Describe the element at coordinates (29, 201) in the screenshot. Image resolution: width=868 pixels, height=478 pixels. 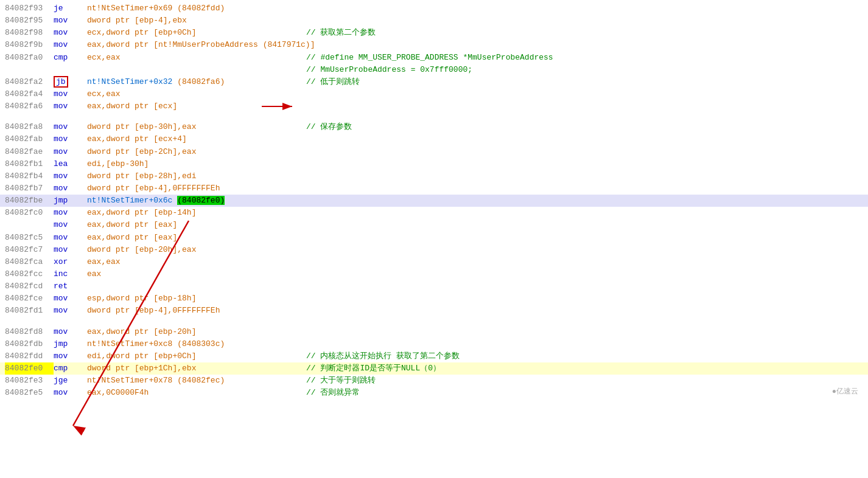
I see `addr: 84082fbe` at that location.